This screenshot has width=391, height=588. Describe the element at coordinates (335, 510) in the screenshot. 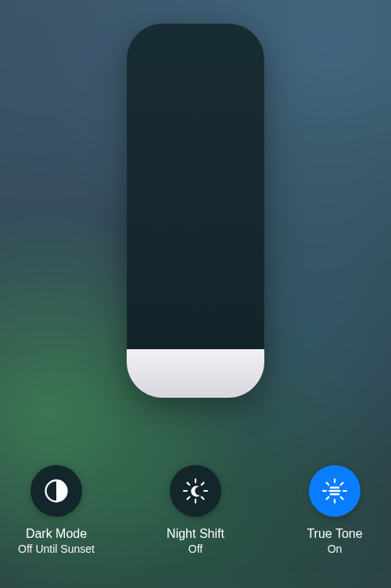

I see `true-tone-toggle: True Tone On` at that location.